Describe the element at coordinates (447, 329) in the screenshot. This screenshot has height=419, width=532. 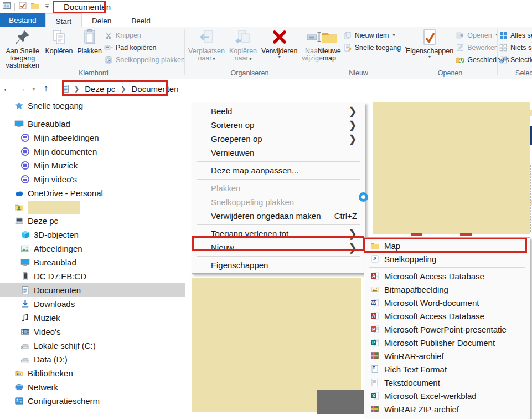
I see `submenu-item-microsoft-powerpoint-presentatie: PMicrosoft PowerPoint-presentatie` at that location.